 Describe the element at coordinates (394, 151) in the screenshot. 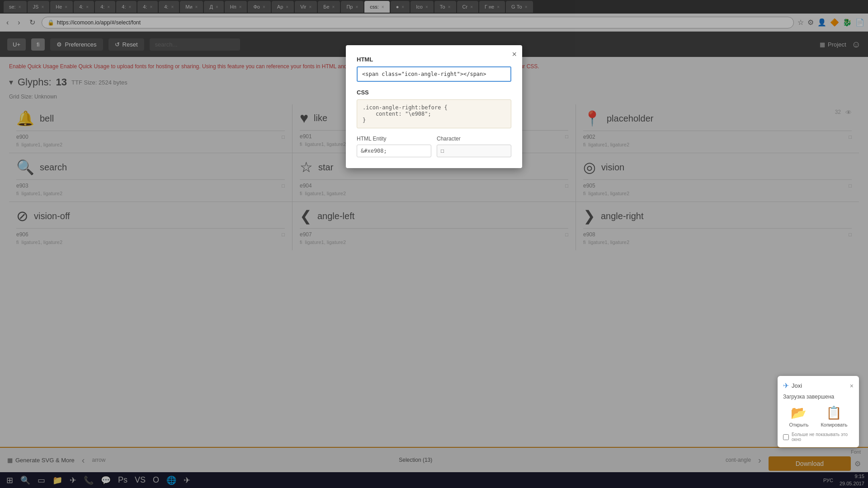

I see `entity-input` at that location.